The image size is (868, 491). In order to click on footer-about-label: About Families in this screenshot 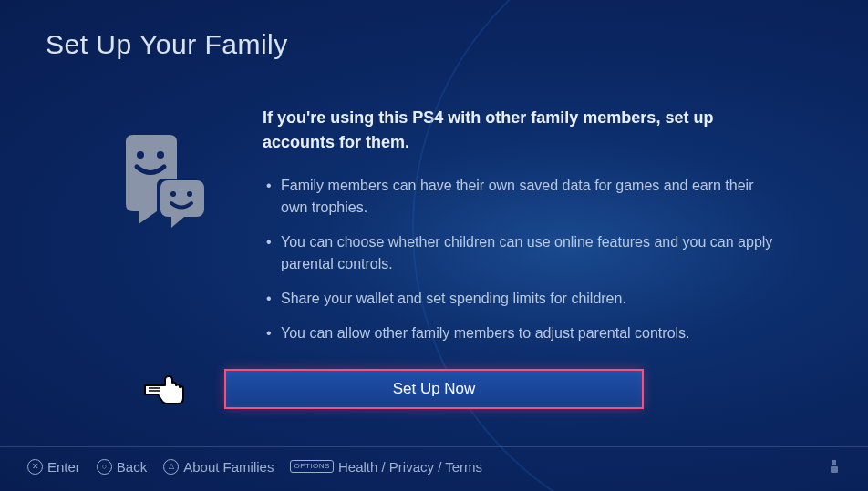, I will do `click(228, 466)`.